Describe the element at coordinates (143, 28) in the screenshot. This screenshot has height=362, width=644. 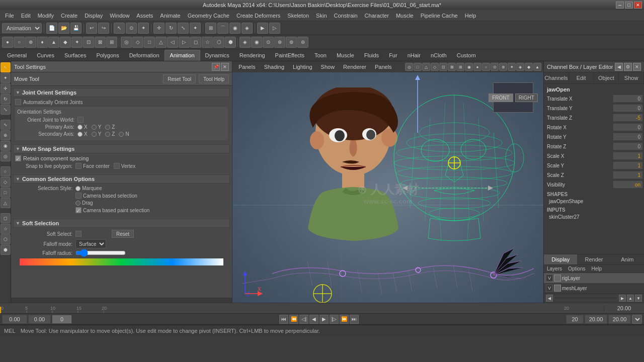
I see `paint-tool-button: ✦` at that location.